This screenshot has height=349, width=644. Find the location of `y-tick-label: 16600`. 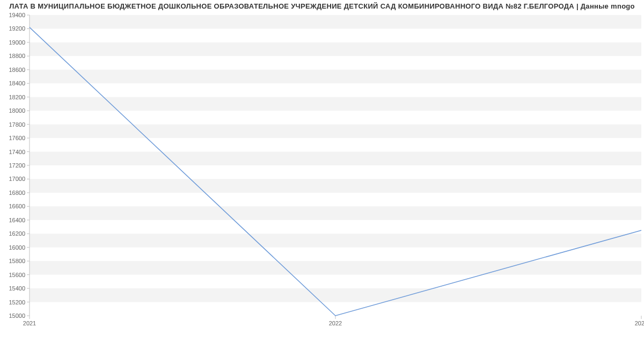

y-tick-label: 16600 is located at coordinates (17, 206).